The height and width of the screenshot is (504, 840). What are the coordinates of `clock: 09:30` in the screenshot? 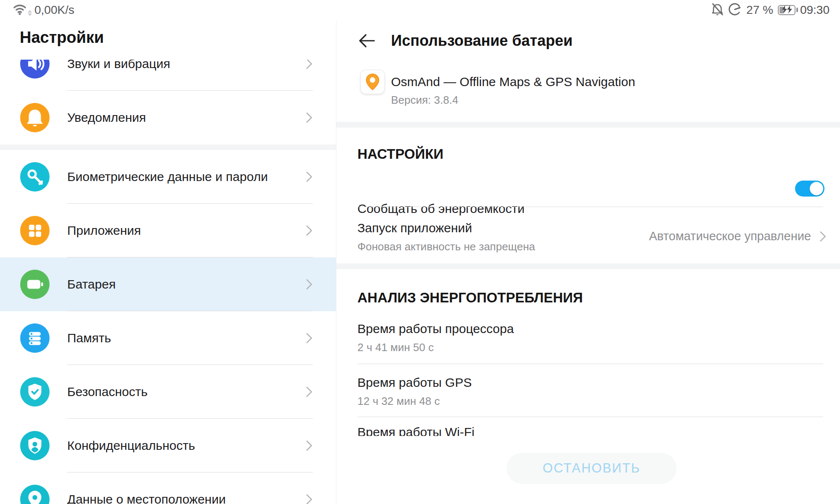 It's located at (815, 10).